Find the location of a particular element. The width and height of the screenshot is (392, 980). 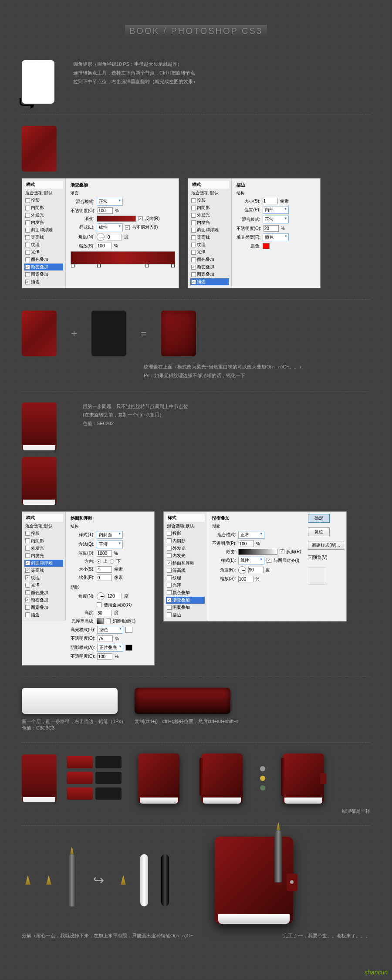

section-6: 原理都是一样 is located at coordinates (196, 784).